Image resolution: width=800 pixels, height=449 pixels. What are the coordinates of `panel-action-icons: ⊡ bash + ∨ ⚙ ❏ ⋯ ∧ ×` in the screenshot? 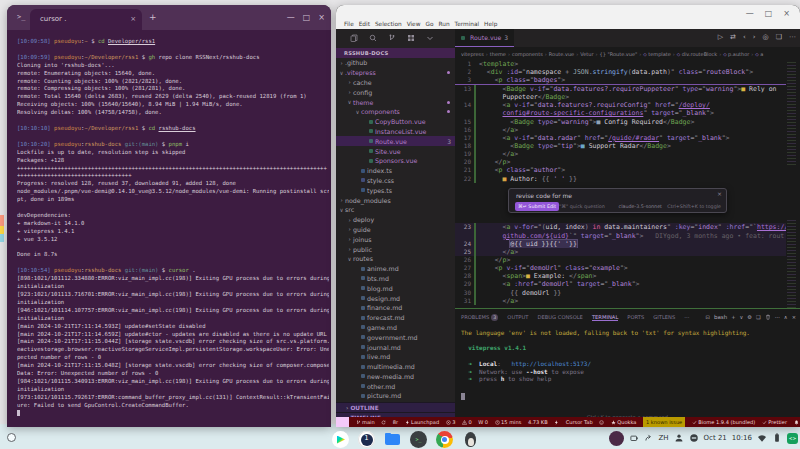 It's located at (751, 317).